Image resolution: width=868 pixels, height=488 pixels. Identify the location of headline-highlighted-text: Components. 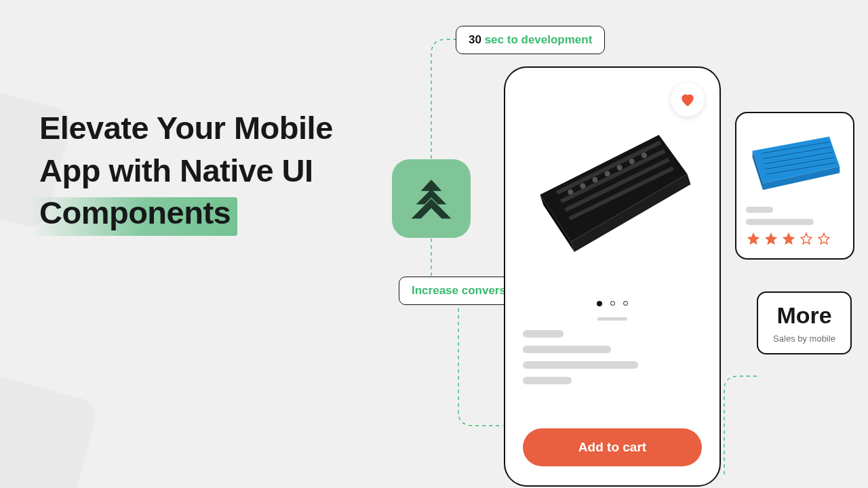
(135, 213).